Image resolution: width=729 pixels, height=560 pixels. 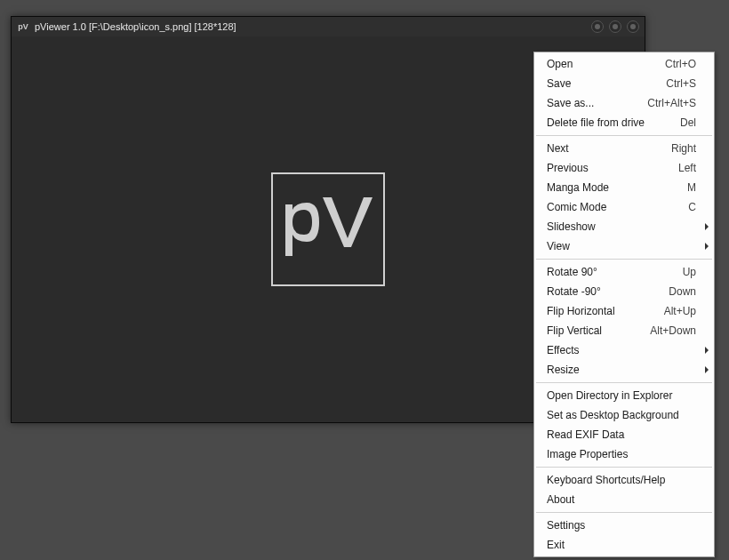 I want to click on minimize-button, so click(x=597, y=27).